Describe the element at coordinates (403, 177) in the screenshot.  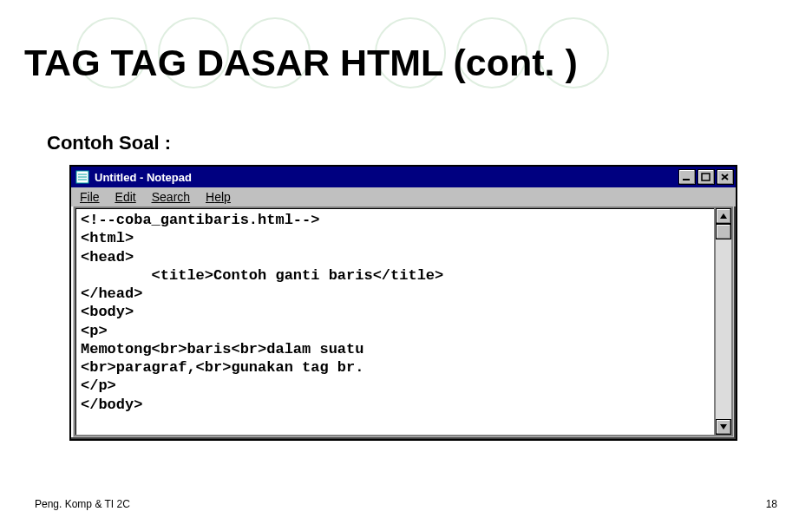
I see `titlebar: Untitled - Notepad` at that location.